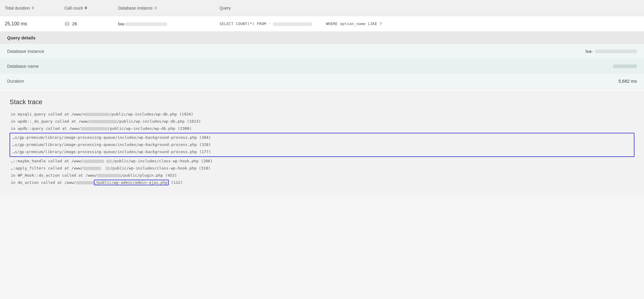  Describe the element at coordinates (131, 183) in the screenshot. I see `inline-highlight-box: /public/wp-admin/admin-ajax.php` at that location.